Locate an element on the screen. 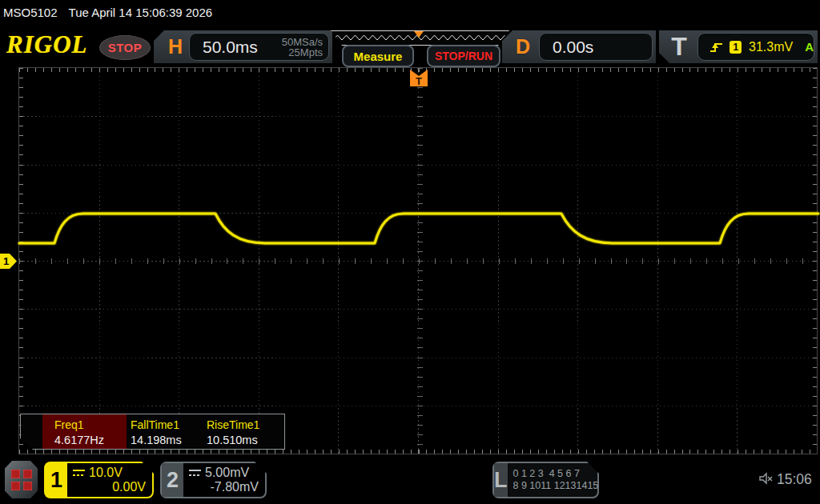 The height and width of the screenshot is (504, 820). stop-run-button: STOP/RUN is located at coordinates (464, 56).